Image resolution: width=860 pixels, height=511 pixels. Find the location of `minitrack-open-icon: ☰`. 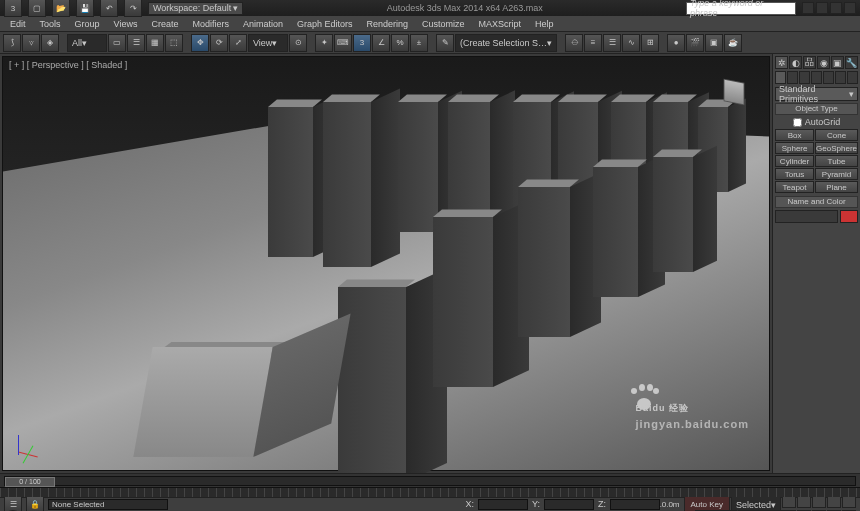

minitrack-open-icon: ☰ is located at coordinates (13, 504).